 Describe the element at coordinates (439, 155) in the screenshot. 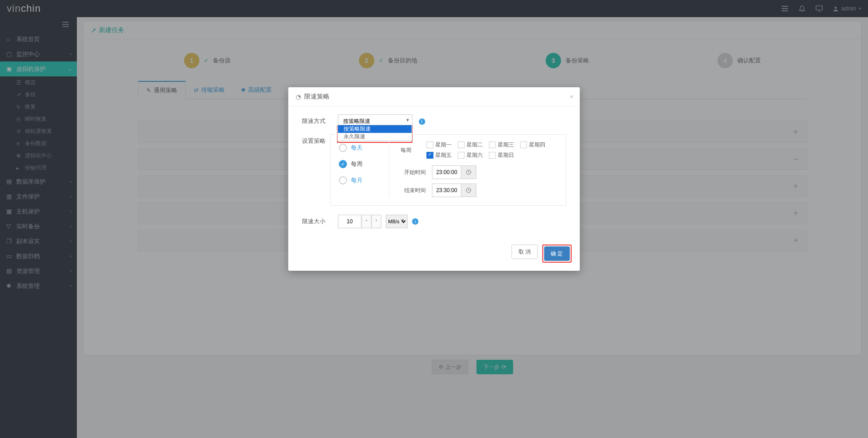

I see `day-fri: 星期五` at that location.